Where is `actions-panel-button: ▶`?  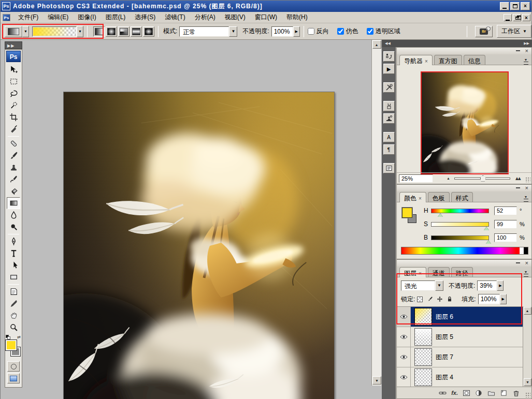
actions-panel-button: ▶ is located at coordinates (389, 69).